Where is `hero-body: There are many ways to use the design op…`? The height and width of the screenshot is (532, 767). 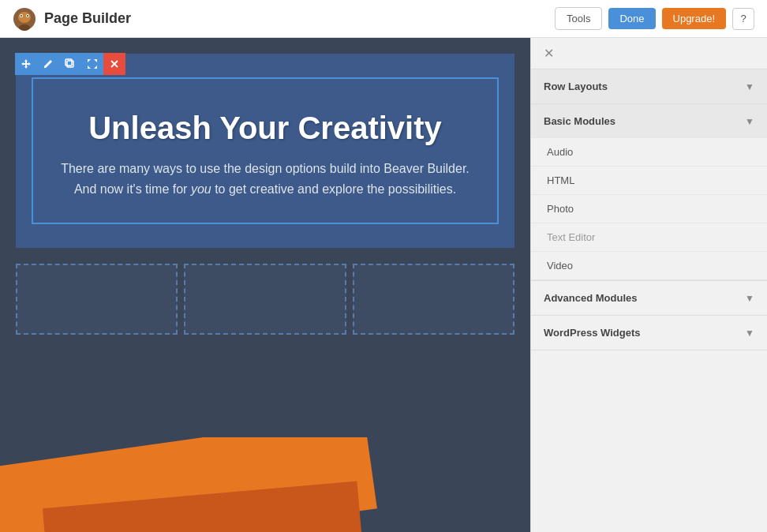 hero-body: There are many ways to use the design op… is located at coordinates (265, 178).